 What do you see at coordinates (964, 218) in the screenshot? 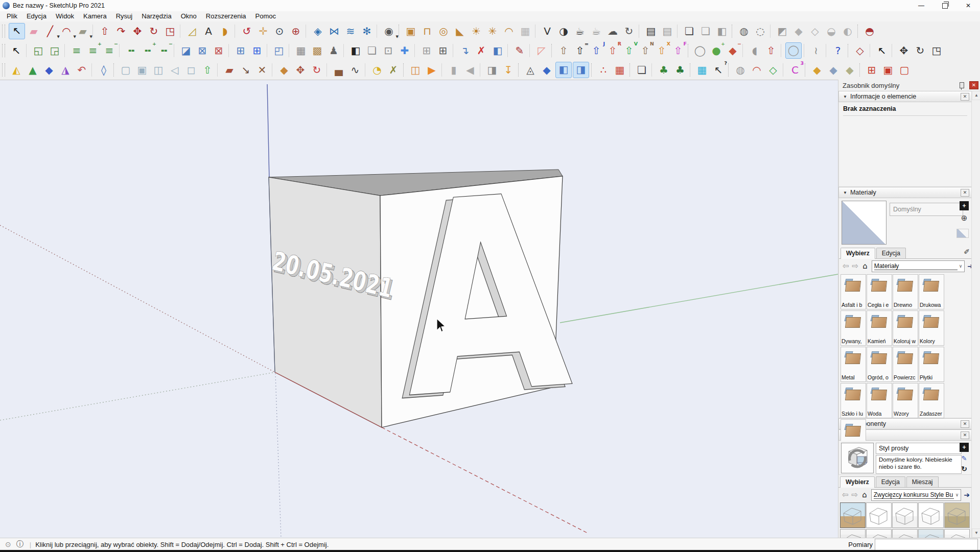
I see `sample-paint-icon: ⊕` at bounding box center [964, 218].